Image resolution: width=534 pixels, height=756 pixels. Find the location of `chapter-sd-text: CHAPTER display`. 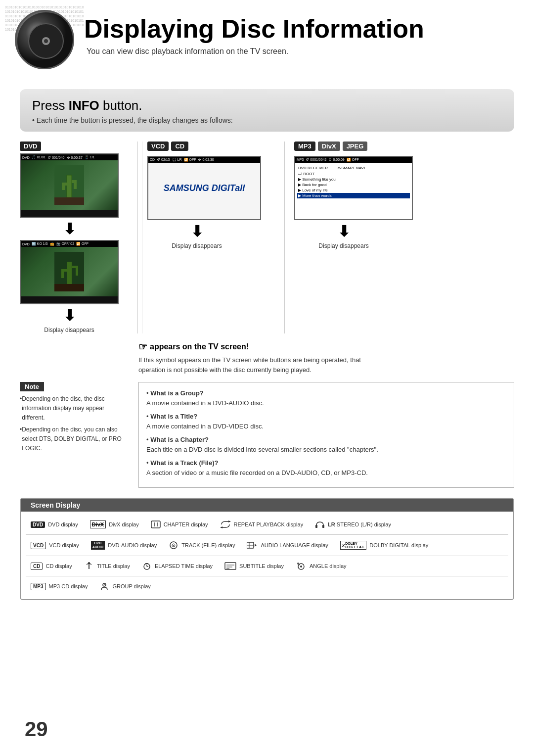

chapter-sd-text: CHAPTER display is located at coordinates (186, 524).